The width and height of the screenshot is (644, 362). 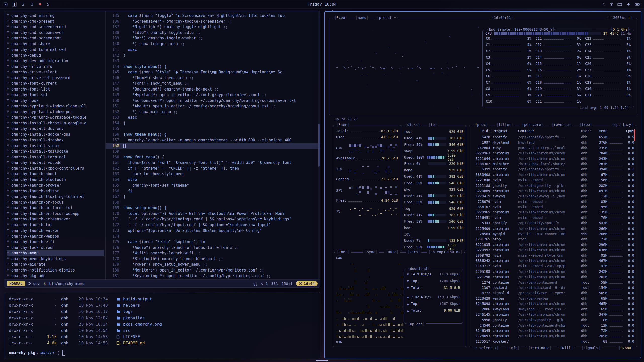 I want to click on io-tab: io, so click(x=433, y=125).